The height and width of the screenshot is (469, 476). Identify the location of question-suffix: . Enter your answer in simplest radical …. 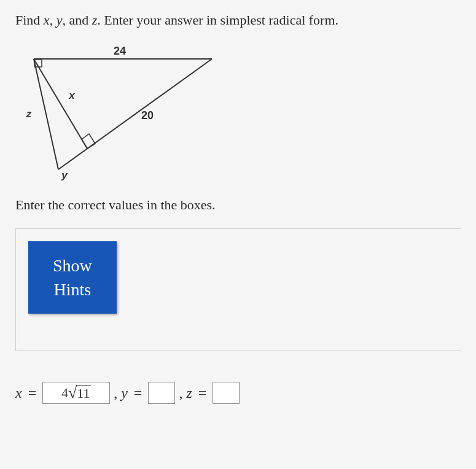
(217, 20).